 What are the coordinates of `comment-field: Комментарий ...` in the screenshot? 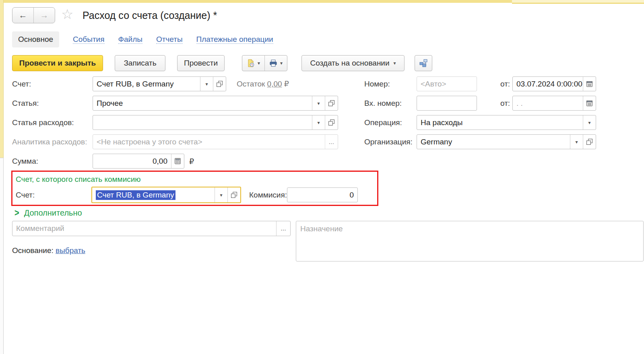 It's located at (151, 228).